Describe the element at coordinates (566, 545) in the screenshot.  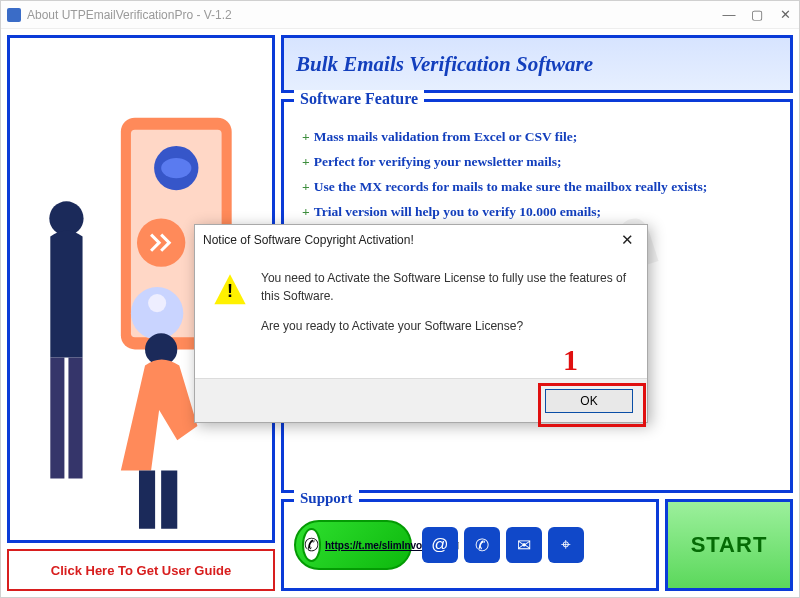
I see `location-icon: ⌖` at that location.